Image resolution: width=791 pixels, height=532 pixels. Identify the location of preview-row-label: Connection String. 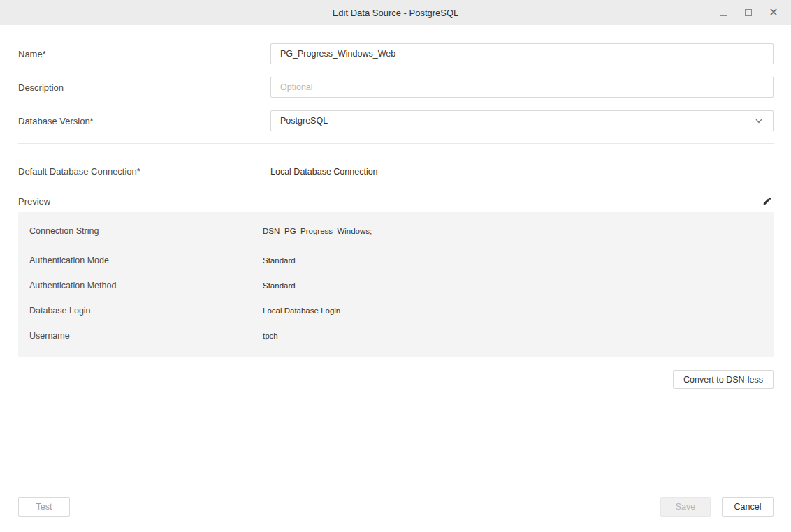
(140, 231).